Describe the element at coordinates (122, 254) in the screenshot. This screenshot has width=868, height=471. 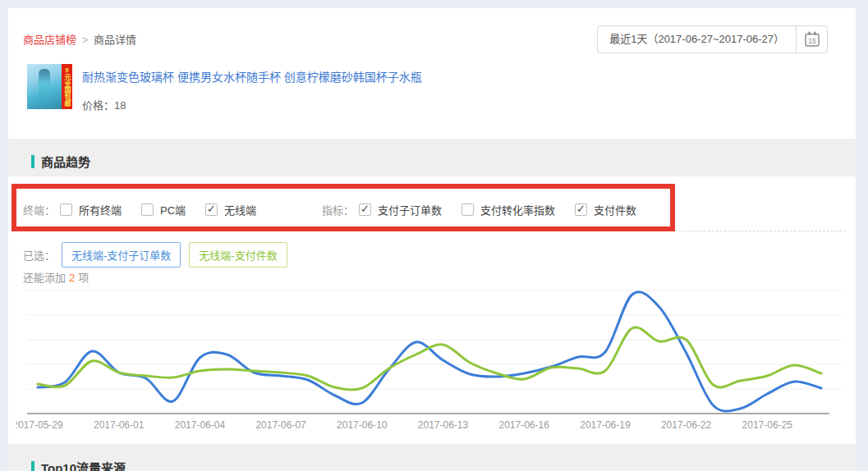
I see `selected-tag-0: 无线端-支付子订单数` at that location.